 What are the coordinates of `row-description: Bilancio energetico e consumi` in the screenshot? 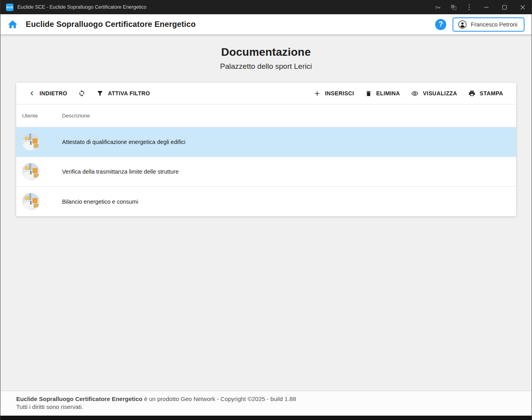 It's located at (100, 202).